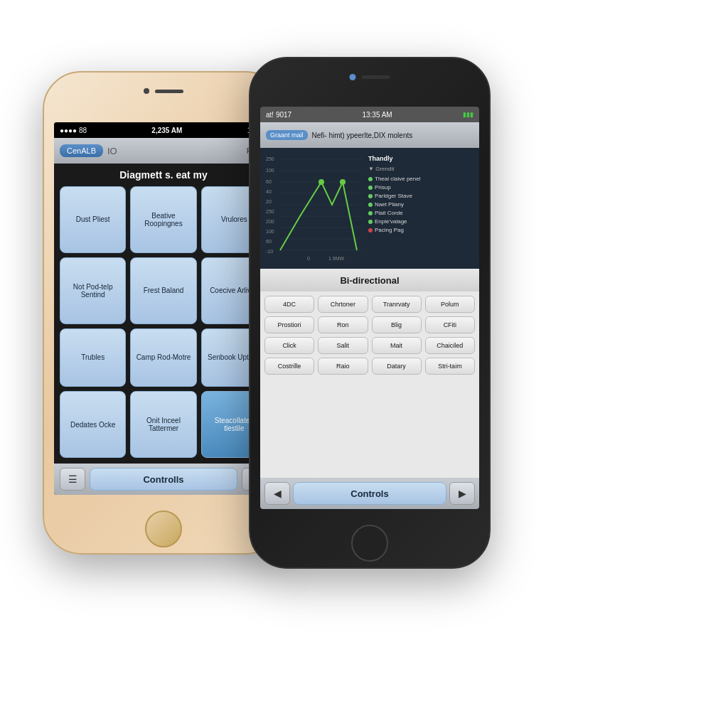  Describe the element at coordinates (279, 115) in the screenshot. I see `right-carrier: at! 9017` at that location.